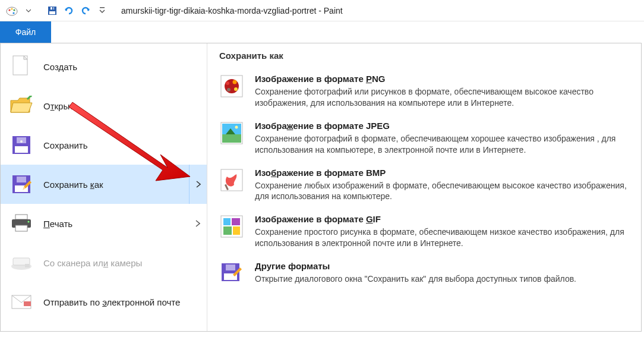 The height and width of the screenshot is (340, 644). What do you see at coordinates (112, 302) in the screenshot?
I see `menu-email-label: Отправить по электронной почте` at bounding box center [112, 302].